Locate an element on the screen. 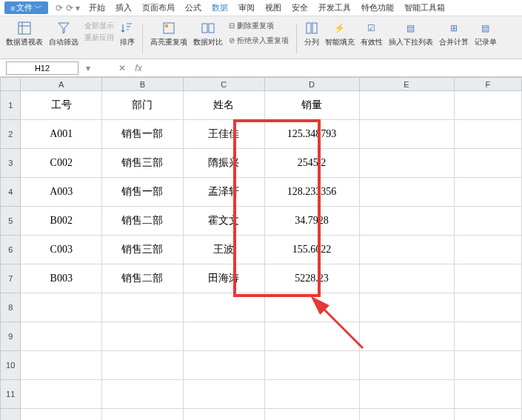  menu-dev: 开发工具 is located at coordinates (335, 7).